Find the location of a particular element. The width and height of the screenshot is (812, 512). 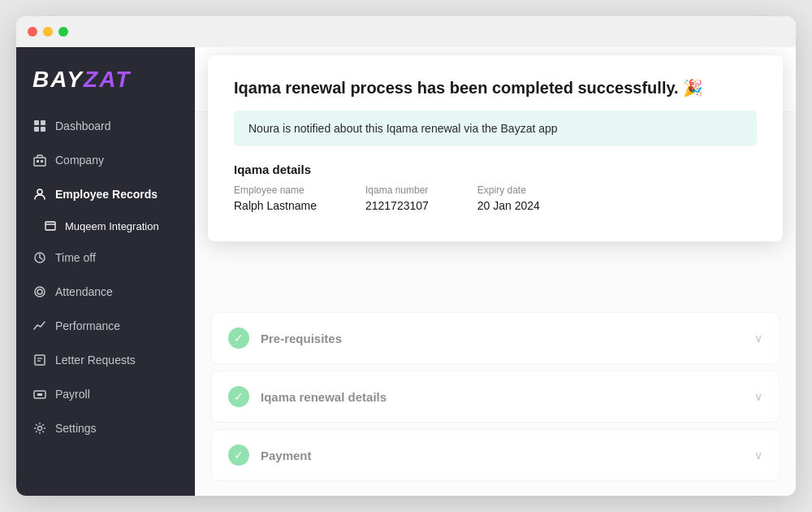

sidebar-item-label: Settings is located at coordinates (76, 428).